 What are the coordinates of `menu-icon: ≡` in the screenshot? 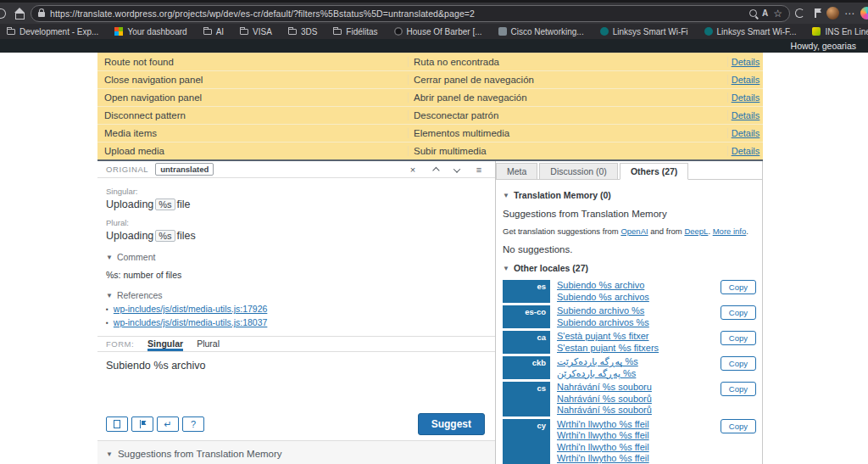 It's located at (479, 170).